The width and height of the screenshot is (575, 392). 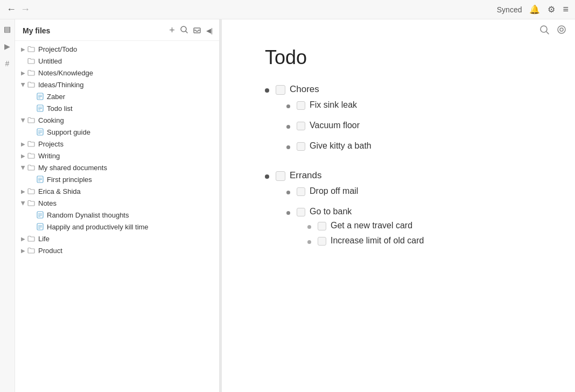 I want to click on forward-button: →, so click(x=25, y=10).